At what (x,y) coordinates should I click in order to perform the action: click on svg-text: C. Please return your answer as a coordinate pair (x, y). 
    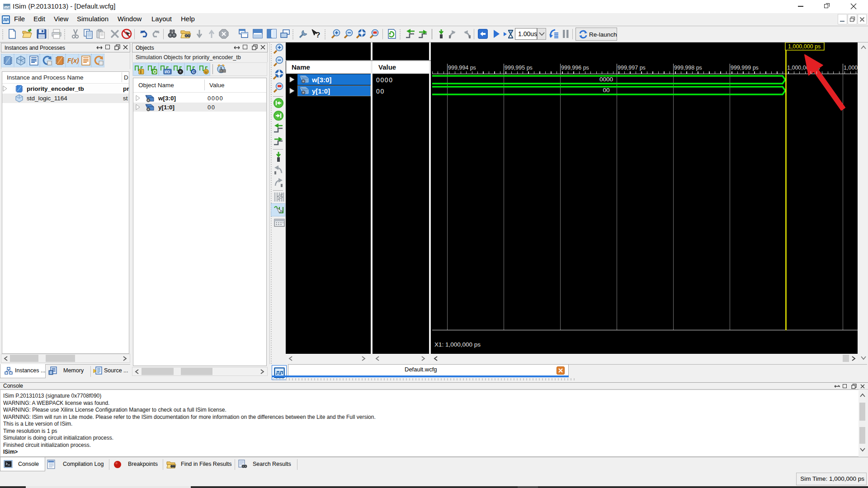
    Looking at the image, I should click on (193, 72).